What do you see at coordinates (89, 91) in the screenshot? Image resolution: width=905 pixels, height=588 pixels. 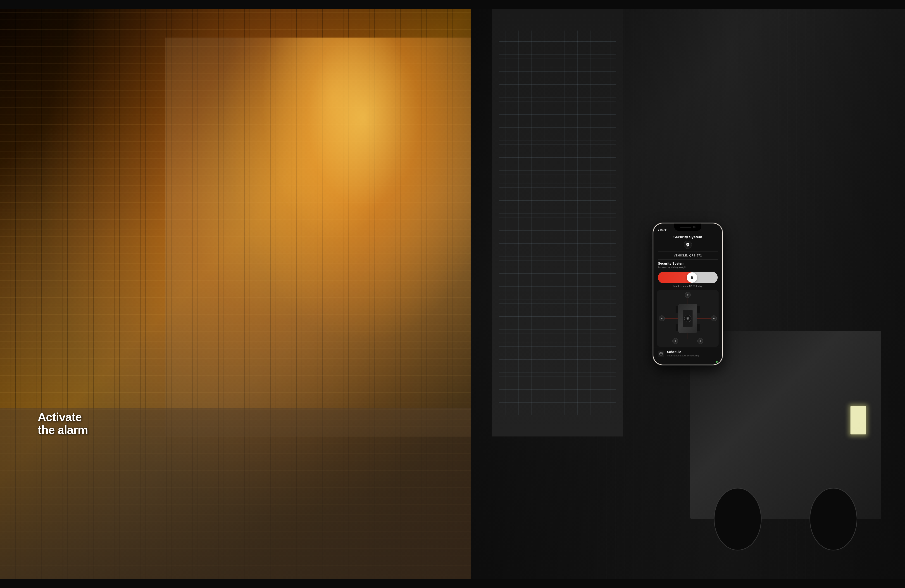 I see `building-left` at bounding box center [89, 91].